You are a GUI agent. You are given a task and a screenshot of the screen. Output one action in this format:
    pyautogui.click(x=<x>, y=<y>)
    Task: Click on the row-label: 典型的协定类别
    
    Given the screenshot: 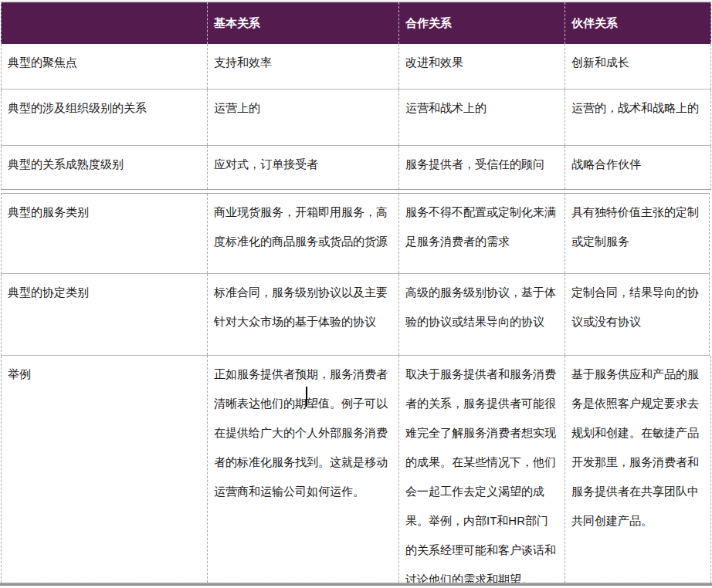 What is the action you would take?
    pyautogui.click(x=104, y=315)
    